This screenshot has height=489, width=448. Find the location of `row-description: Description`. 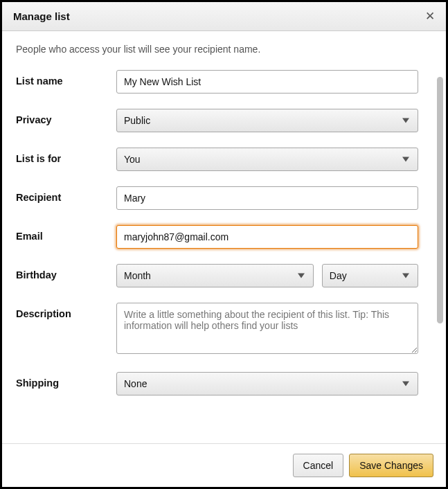

row-description: Description is located at coordinates (224, 330).